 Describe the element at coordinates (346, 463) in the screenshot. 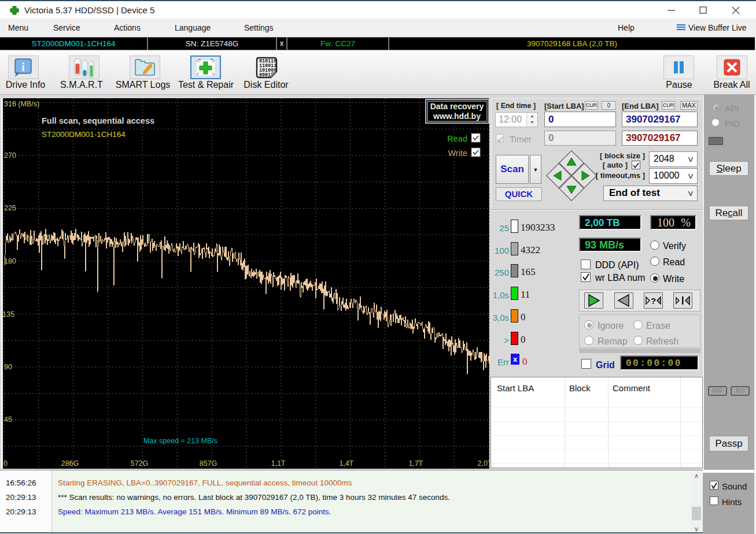

I see `svg-text: 1,4T` at that location.